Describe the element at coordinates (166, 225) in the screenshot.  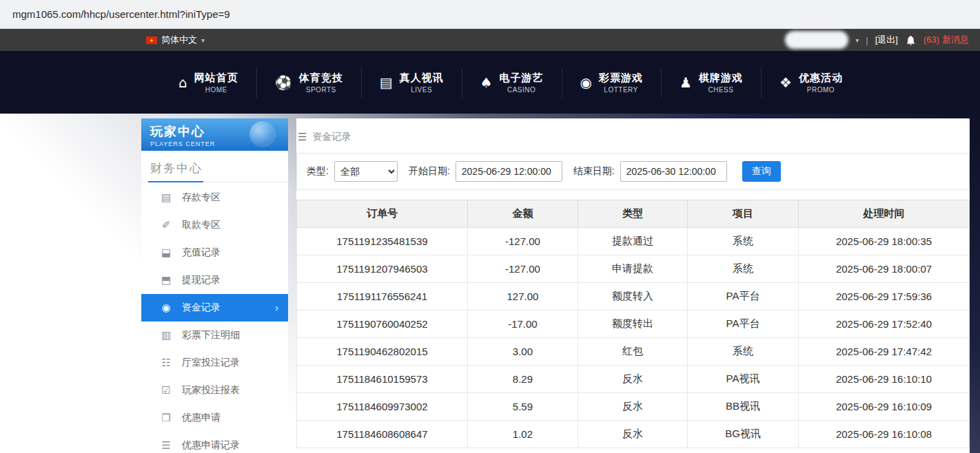
I see `withdraw-icon: ✐` at that location.